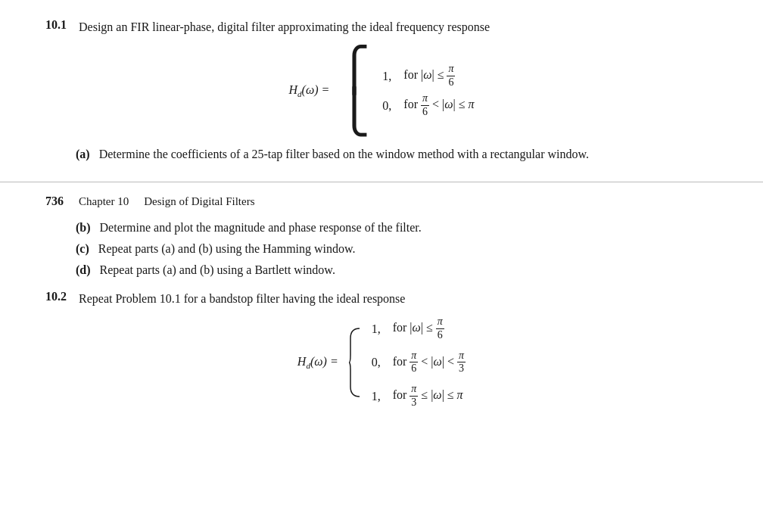 This screenshot has width=763, height=532. What do you see at coordinates (406, 91) in the screenshot?
I see `cases-block-top: ⎧⎩ 1, for |ω| ≤ π6 0, for π6 < |ω| ≤ π` at bounding box center [406, 91].